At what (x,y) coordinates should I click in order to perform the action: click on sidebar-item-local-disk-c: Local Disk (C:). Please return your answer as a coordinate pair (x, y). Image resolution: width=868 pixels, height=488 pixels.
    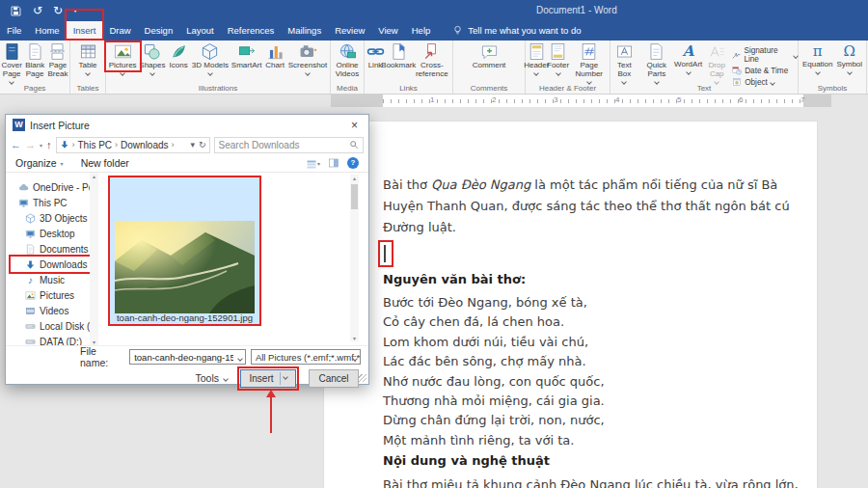
    Looking at the image, I should click on (52, 326).